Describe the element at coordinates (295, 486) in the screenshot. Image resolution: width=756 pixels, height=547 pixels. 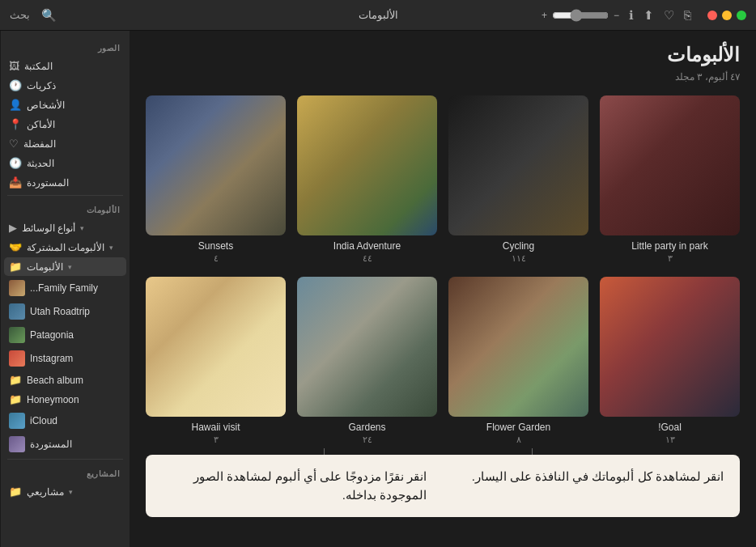
I see `callout-left: انقر نقرًا مزدوجًا على أي ألبوم لمشاهدة …` at that location.